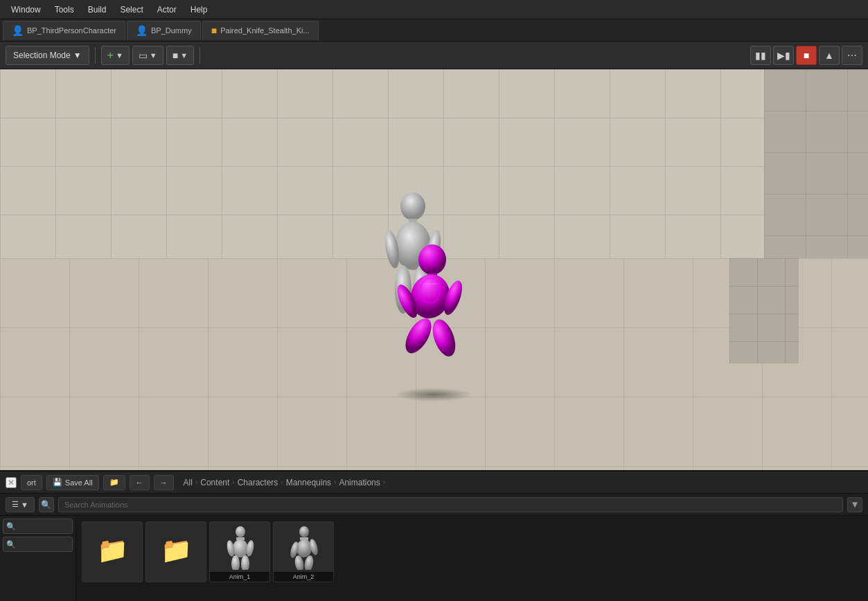  What do you see at coordinates (140, 483) in the screenshot?
I see `nav-back-button: ←` at bounding box center [140, 483].